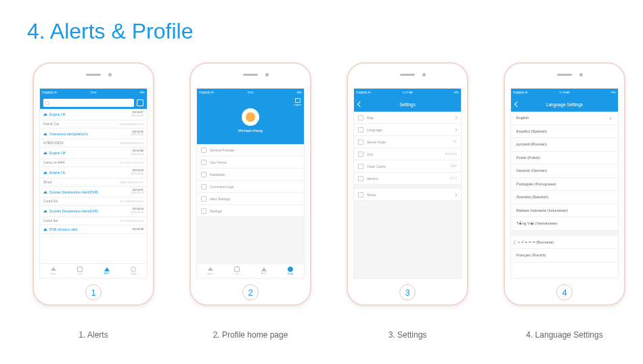 This screenshot has width=643, height=364. I want to click on row-label: Service Provider, so click(222, 150).